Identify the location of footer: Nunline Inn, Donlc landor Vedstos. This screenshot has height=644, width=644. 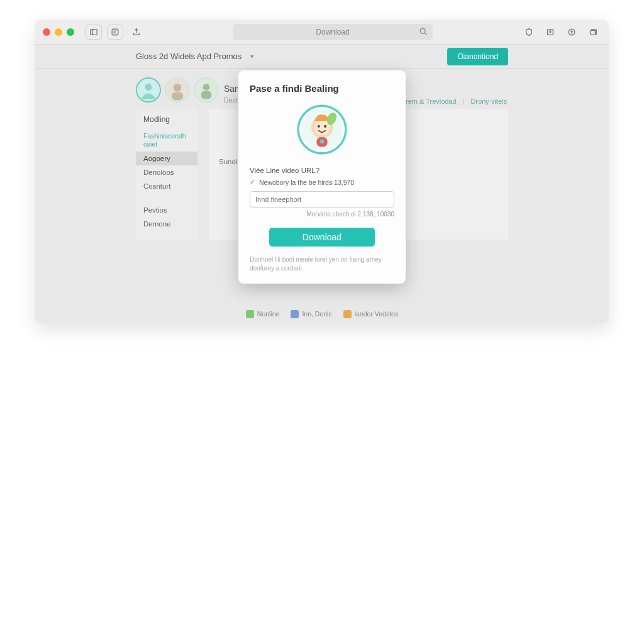
(322, 314).